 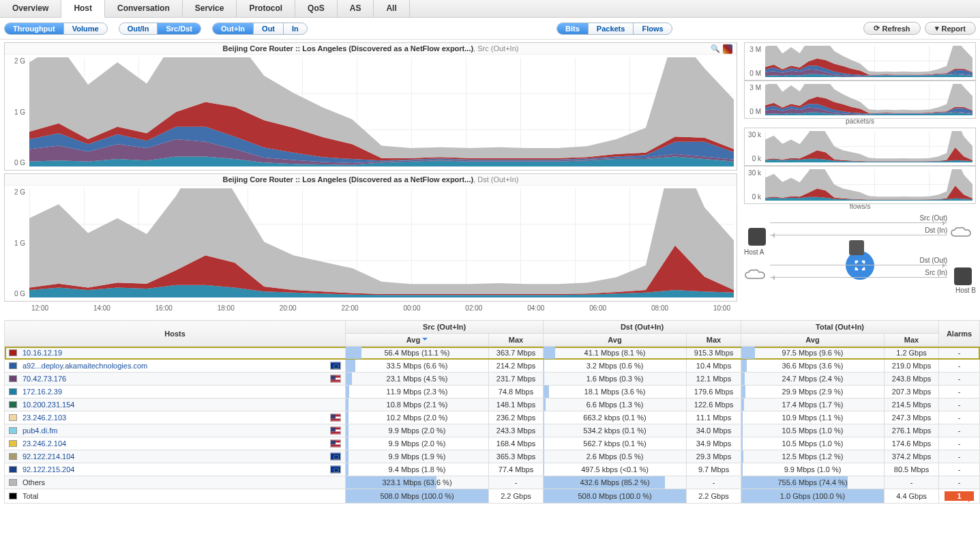 What do you see at coordinates (492, 444) in the screenshot?
I see `table-row: 23.246.2.1049.9 Mbps (2.0 %)168.4 Mbps56…` at bounding box center [492, 444].